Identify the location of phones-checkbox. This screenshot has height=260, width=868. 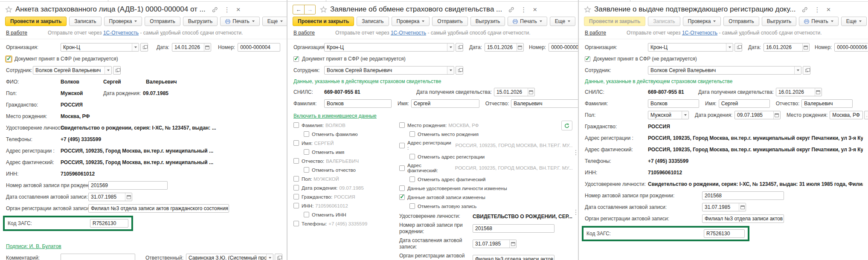
(296, 223).